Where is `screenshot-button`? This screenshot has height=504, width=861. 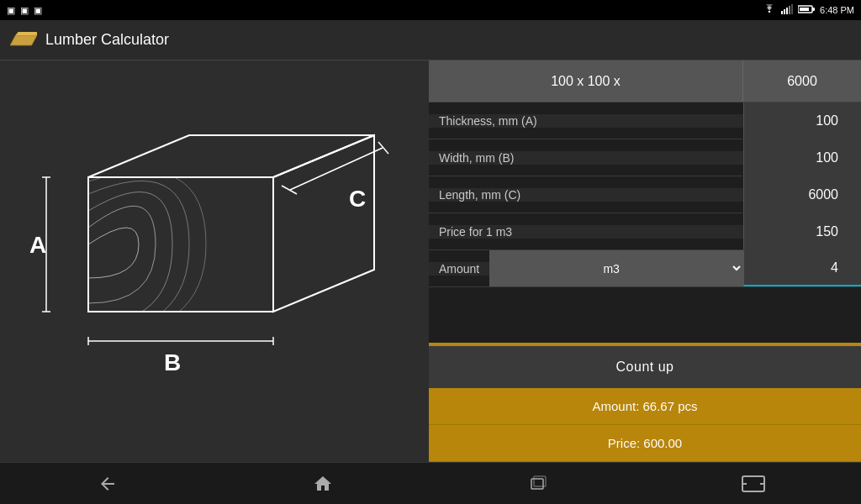
screenshot-button is located at coordinates (753, 484).